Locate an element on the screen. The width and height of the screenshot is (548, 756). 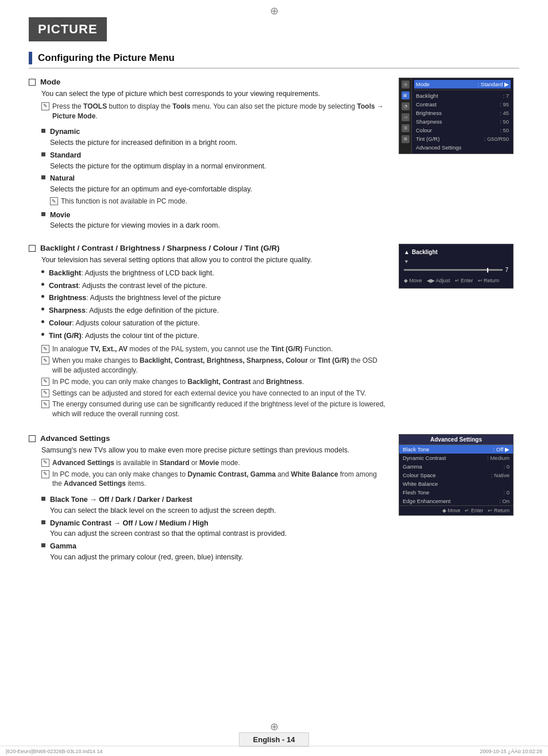
adv-label-gamma: Gamma is located at coordinates (412, 467).